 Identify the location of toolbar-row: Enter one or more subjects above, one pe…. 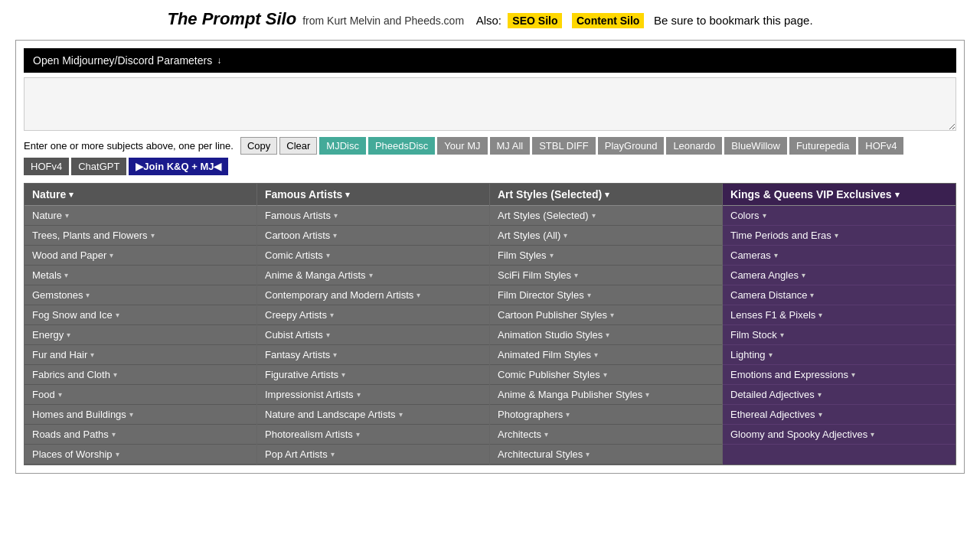
(490, 145).